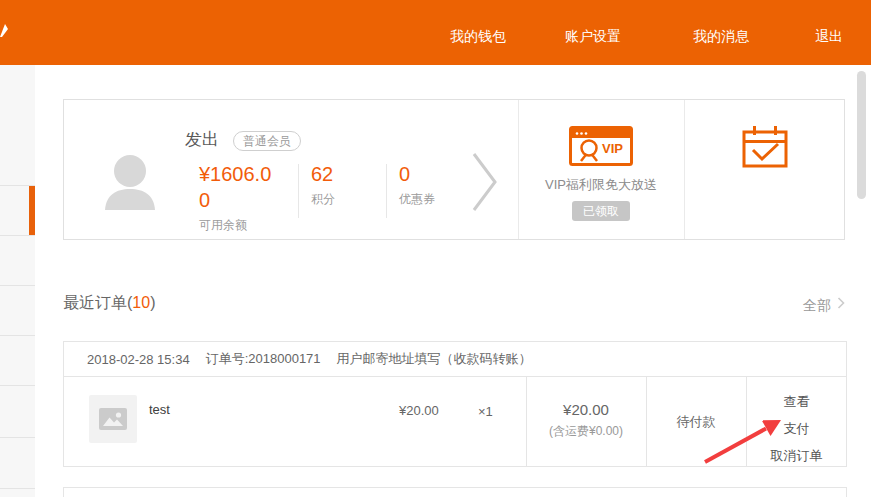 Image resolution: width=871 pixels, height=497 pixels. What do you see at coordinates (417, 184) in the screenshot?
I see `coupons-stat: 0 优惠券` at bounding box center [417, 184].